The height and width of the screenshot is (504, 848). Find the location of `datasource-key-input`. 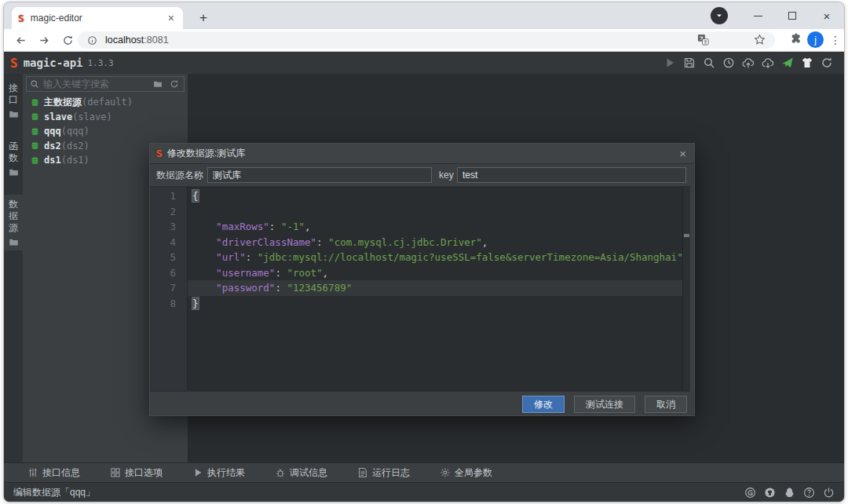

datasource-key-input is located at coordinates (572, 175).